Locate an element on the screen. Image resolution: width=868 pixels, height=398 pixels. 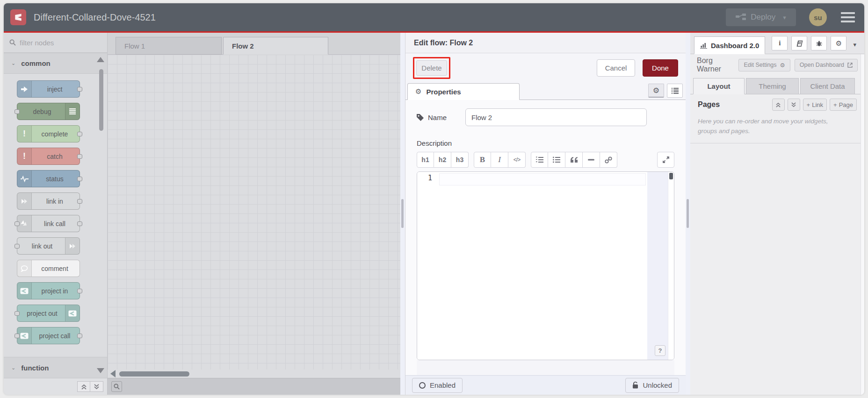
blockquote-icon is located at coordinates (574, 160).